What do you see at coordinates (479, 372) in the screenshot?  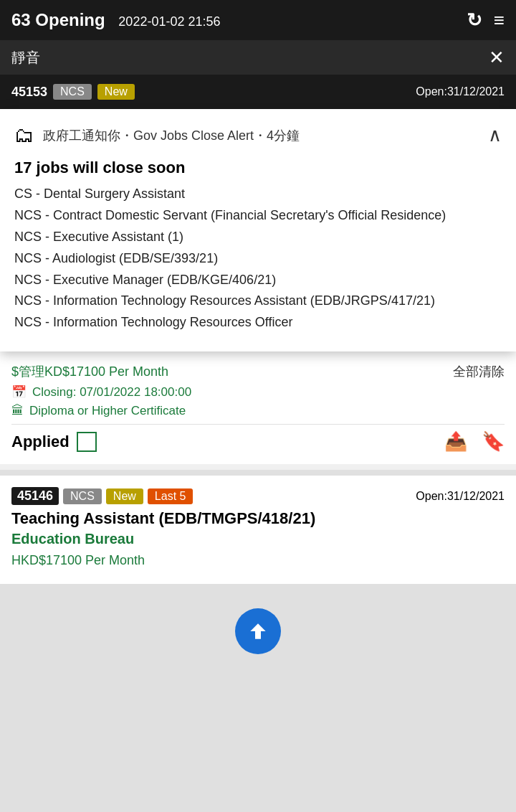 I see `clear-all-button: 全部清除` at bounding box center [479, 372].